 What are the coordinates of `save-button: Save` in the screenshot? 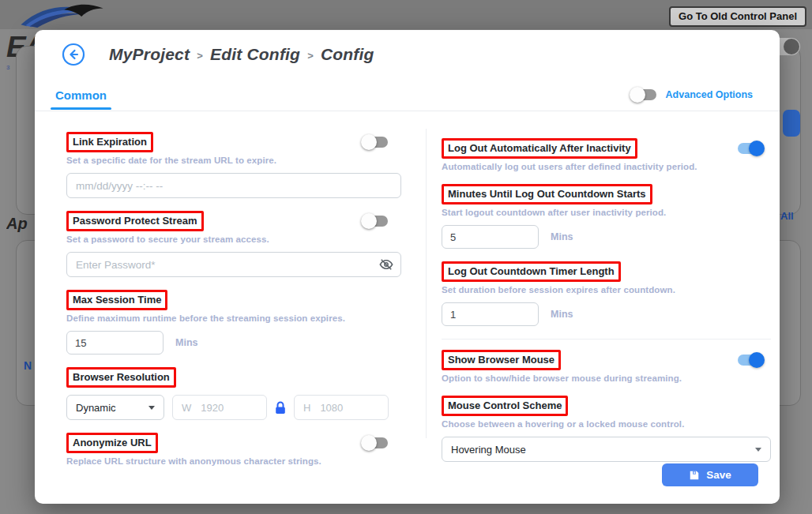 It's located at (710, 475).